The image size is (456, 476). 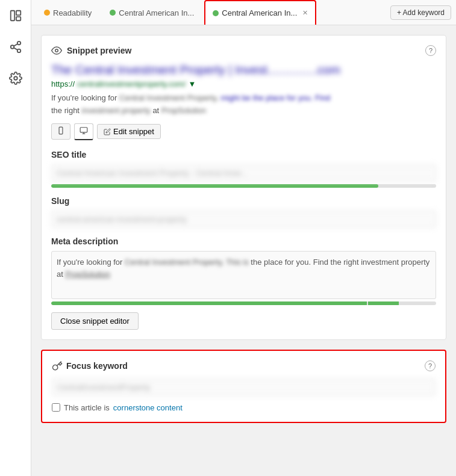 I want to click on mobile-device-button, so click(x=61, y=131).